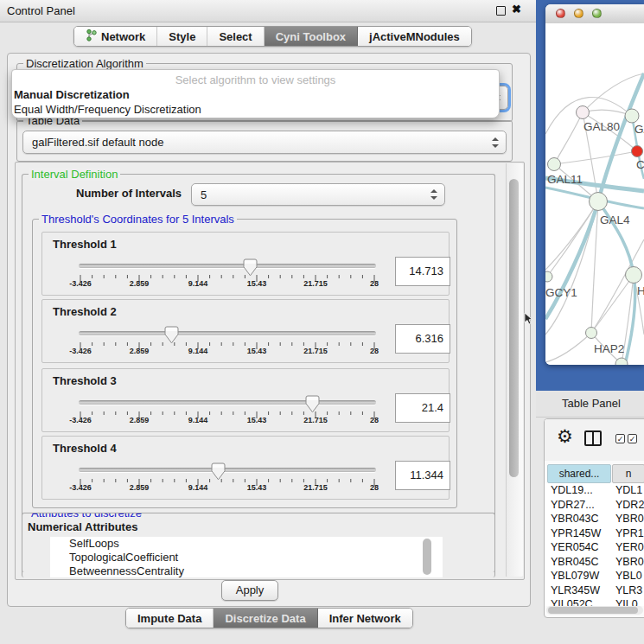  Describe the element at coordinates (629, 576) in the screenshot. I see `cell-name: YBL0` at that location.